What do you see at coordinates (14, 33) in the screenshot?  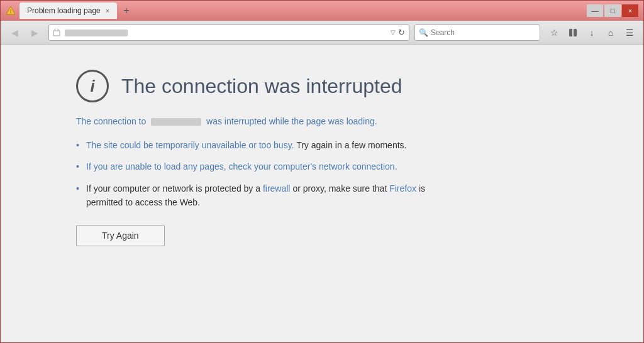 I see `back-button: ◀` at bounding box center [14, 33].